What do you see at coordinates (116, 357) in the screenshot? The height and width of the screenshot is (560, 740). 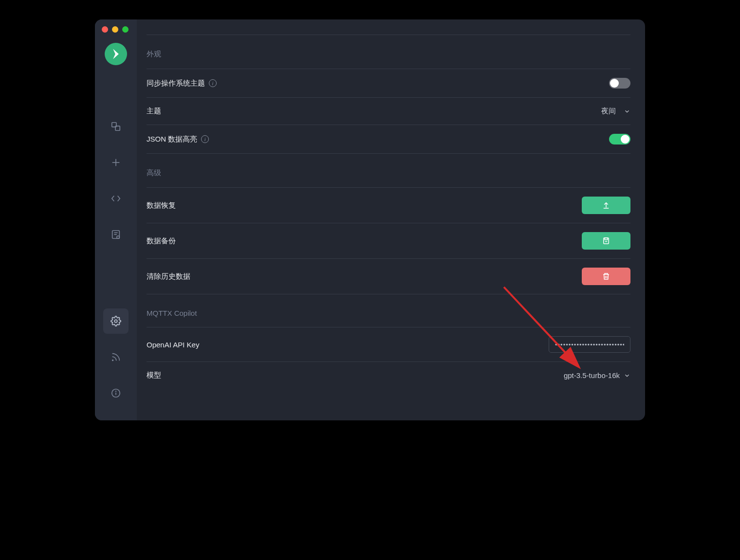 I see `sidebar-item-feed` at bounding box center [116, 357].